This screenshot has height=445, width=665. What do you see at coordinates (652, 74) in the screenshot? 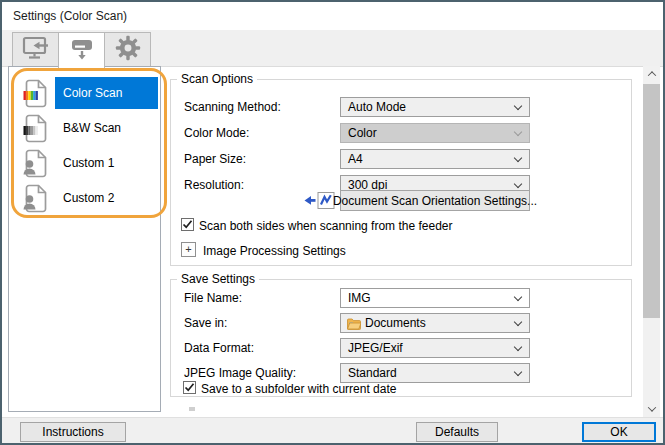
I see `scroll-up-button` at bounding box center [652, 74].